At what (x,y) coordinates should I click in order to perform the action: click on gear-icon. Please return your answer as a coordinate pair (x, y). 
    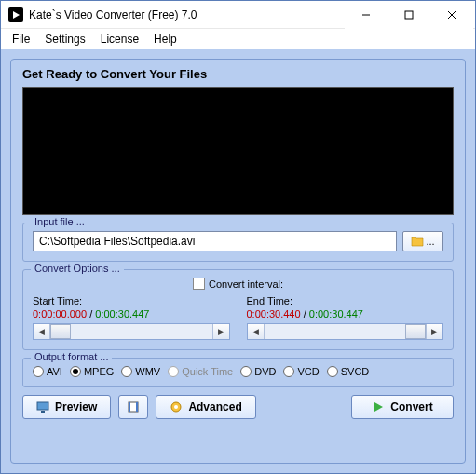
    Looking at the image, I should click on (176, 407).